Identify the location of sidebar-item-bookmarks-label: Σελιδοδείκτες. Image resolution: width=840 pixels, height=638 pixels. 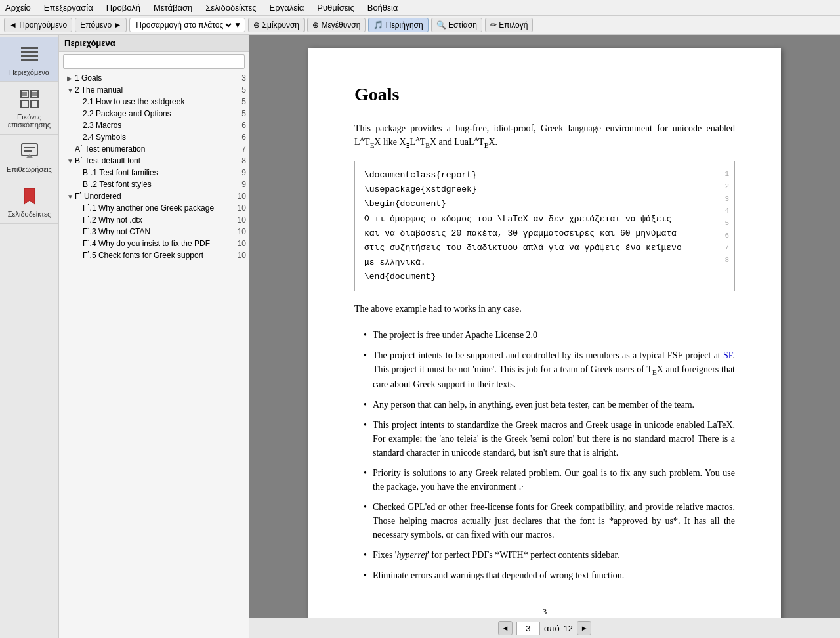
(29, 214).